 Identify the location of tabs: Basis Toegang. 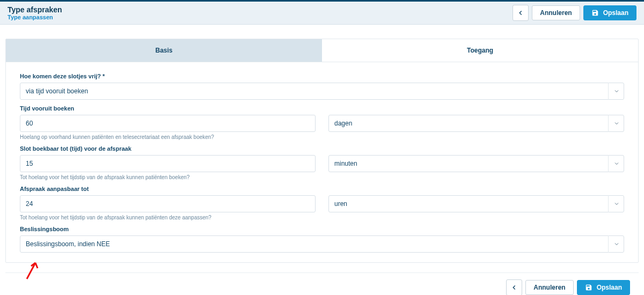
(322, 50).